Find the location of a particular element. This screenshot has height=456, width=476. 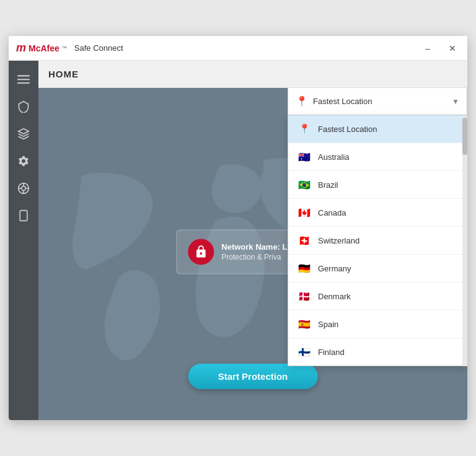

app-name: Safe Connect is located at coordinates (99, 48).